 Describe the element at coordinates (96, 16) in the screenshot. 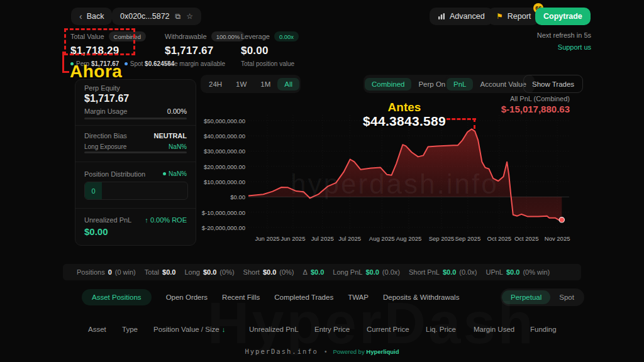

I see `back-label: Back` at that location.